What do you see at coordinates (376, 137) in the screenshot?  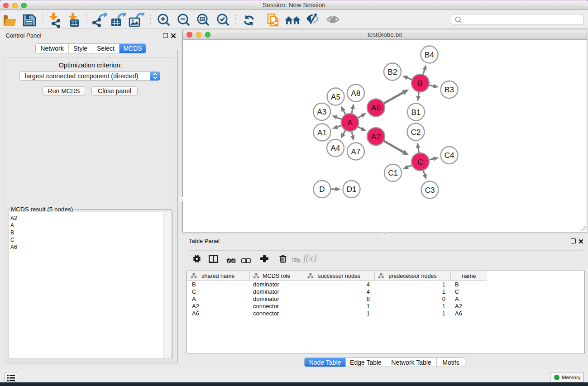 I see `svg-text: A2` at bounding box center [376, 137].